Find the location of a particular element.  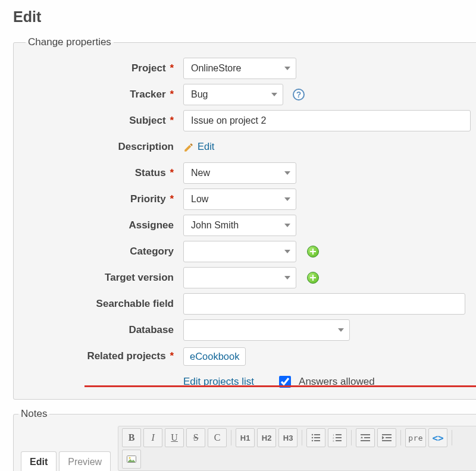

row-category: Category is located at coordinates (248, 252).